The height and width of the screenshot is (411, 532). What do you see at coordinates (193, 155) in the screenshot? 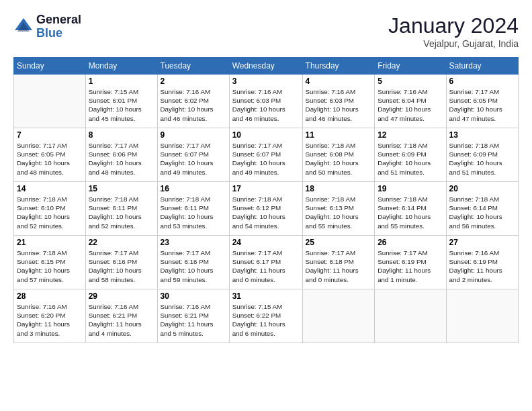
I see `calendar-day-cell: 9Sunrise: 7:17 AM Sunset: 6:07 PM Daylig…` at bounding box center [193, 155].